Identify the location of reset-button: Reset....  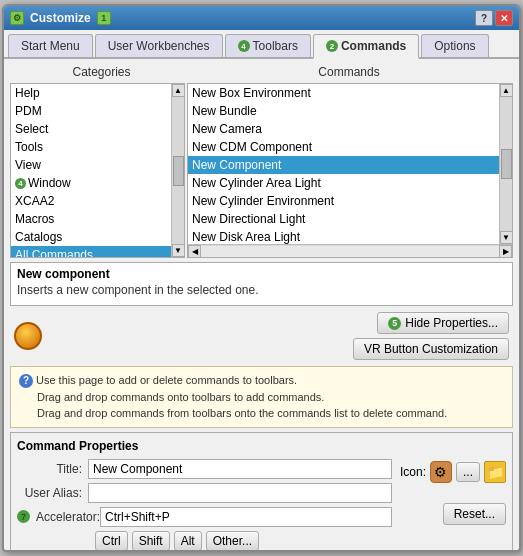
(474, 514).